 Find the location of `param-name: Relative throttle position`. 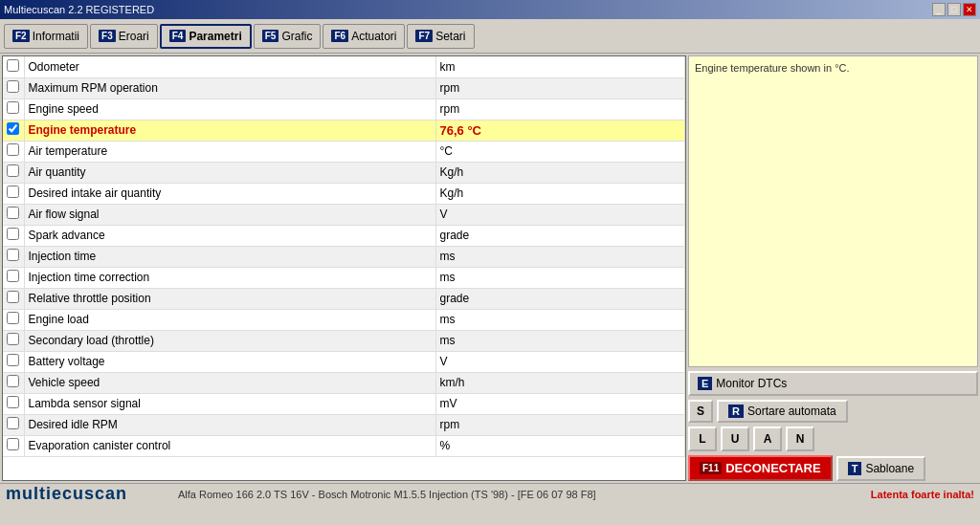

param-name: Relative throttle position is located at coordinates (230, 298).